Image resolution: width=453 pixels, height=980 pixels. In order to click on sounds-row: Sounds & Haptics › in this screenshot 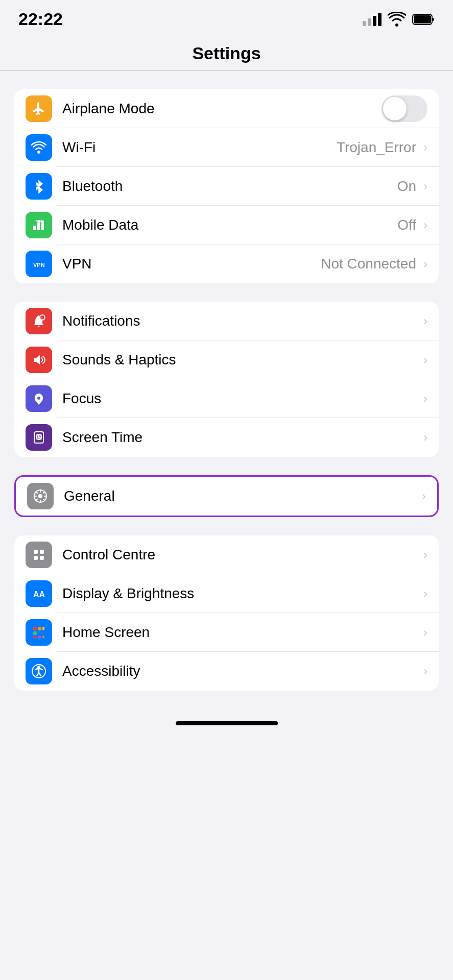, I will do `click(227, 360)`.